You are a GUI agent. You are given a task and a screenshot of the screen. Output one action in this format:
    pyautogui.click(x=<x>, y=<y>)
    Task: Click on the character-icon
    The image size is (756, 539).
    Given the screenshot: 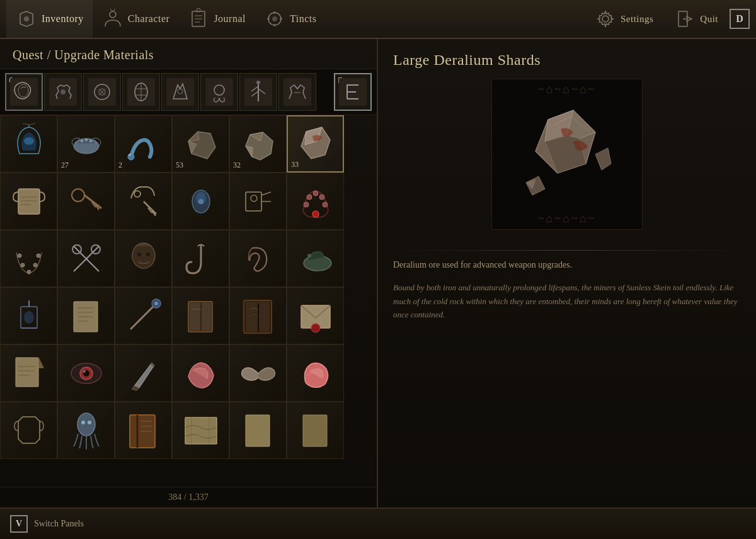 What is the action you would take?
    pyautogui.click(x=113, y=19)
    